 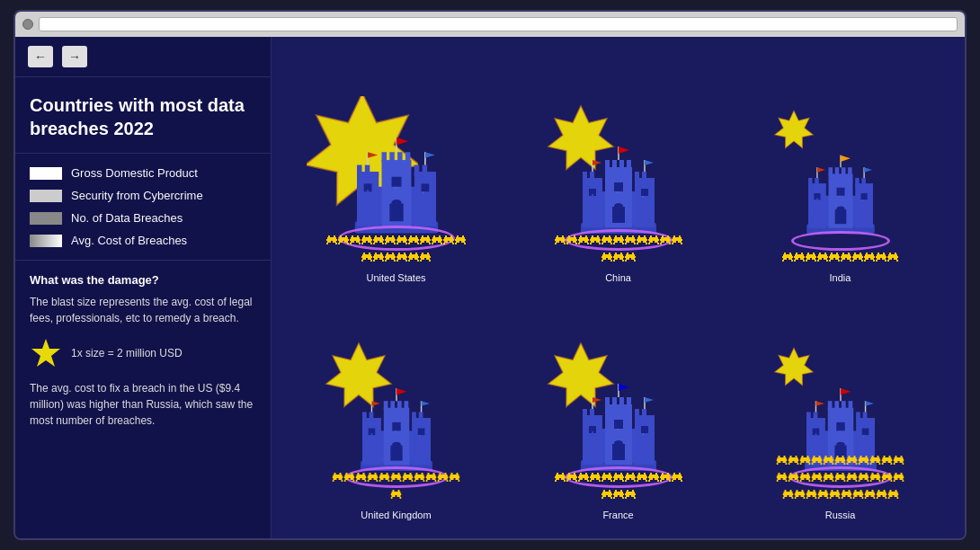 I want to click on castle-uk, so click(x=396, y=430).